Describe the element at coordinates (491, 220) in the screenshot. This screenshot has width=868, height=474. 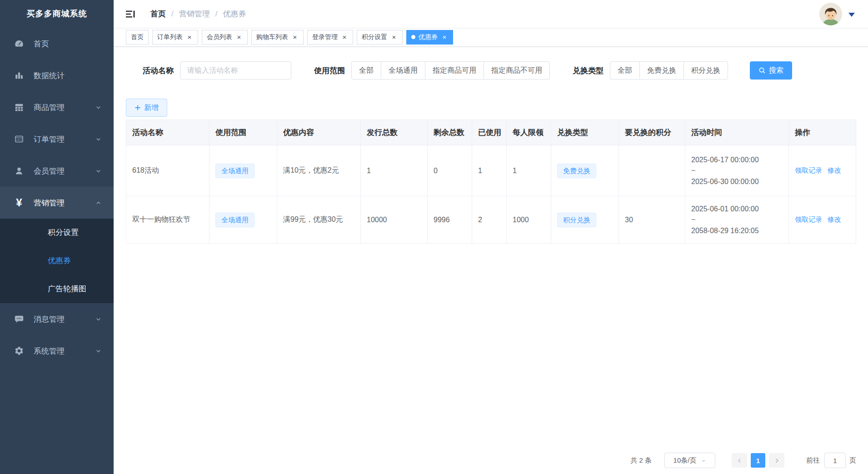
I see `table-row: 双十一购物狂欢节 全场通用 满99元，优惠30元 10000 9996 2 10…` at that location.